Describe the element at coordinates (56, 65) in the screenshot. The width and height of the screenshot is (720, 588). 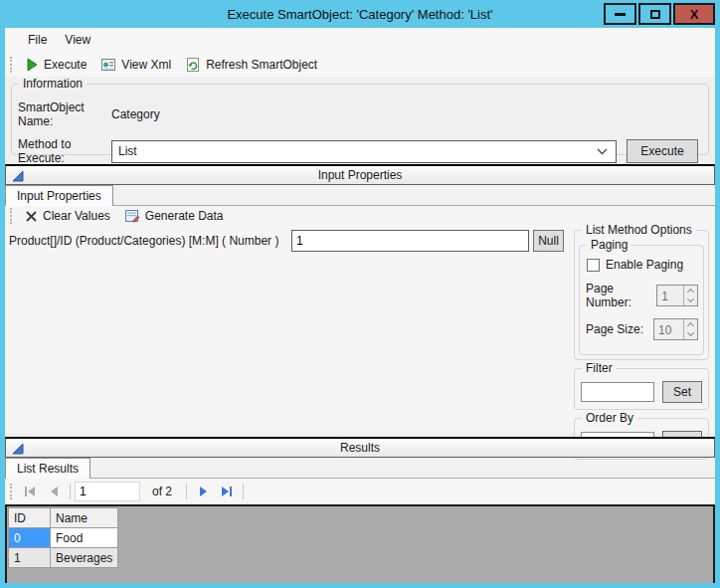
I see `execute-toolbar-button: Execute` at that location.